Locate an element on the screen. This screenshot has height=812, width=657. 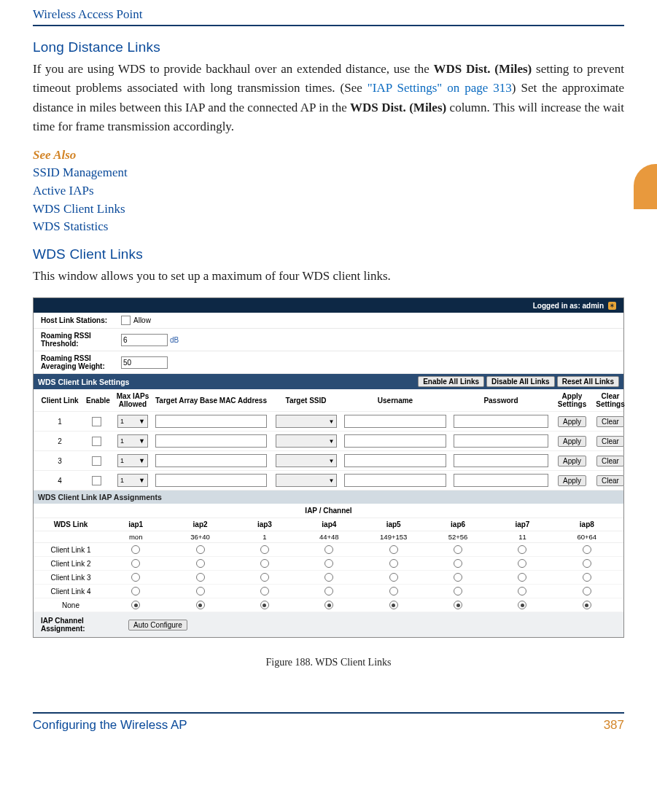
figure-caption: Figure 188. WDS Client Links is located at coordinates (328, 663).